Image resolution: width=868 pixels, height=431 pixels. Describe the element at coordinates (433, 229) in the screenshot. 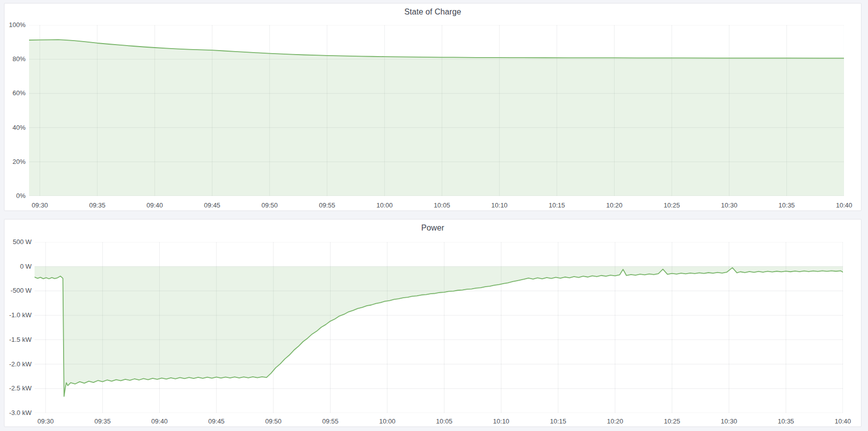

I see `panel-title: Power` at that location.